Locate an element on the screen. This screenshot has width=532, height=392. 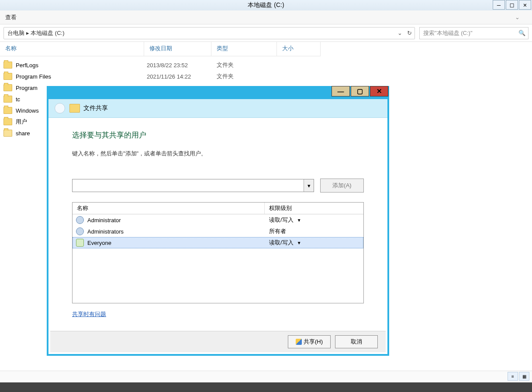
explorer-titlebar: 本地磁盘 (C:) — □ ✕ is located at coordinates (266, 5).